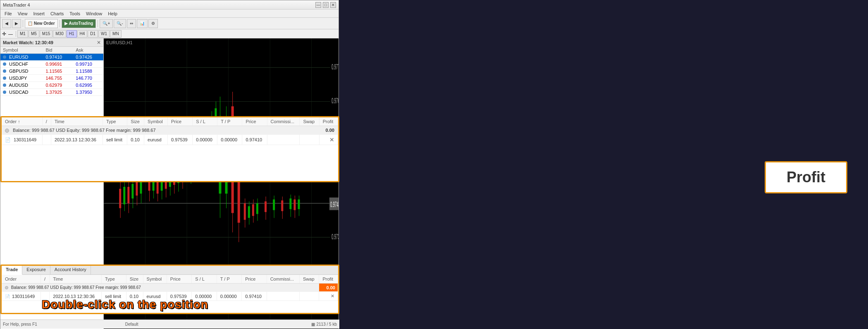  I want to click on mw-row-eurusd: EURUSD 0.97410 0.97426, so click(52, 57).